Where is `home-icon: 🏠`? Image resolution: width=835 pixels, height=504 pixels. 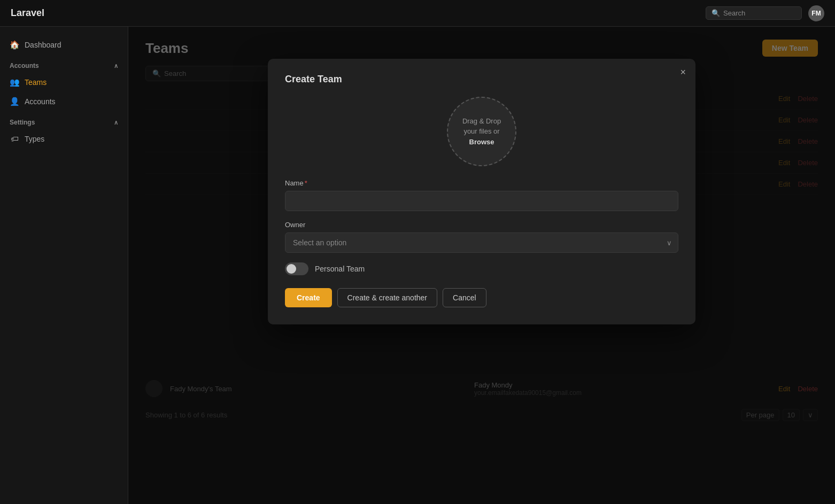
home-icon: 🏠 is located at coordinates (14, 45).